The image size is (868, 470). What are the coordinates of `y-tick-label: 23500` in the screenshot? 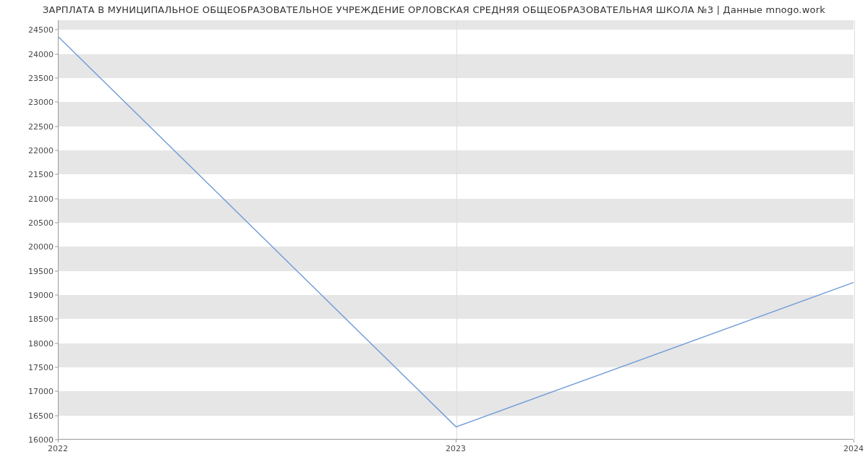 It's located at (32, 78).